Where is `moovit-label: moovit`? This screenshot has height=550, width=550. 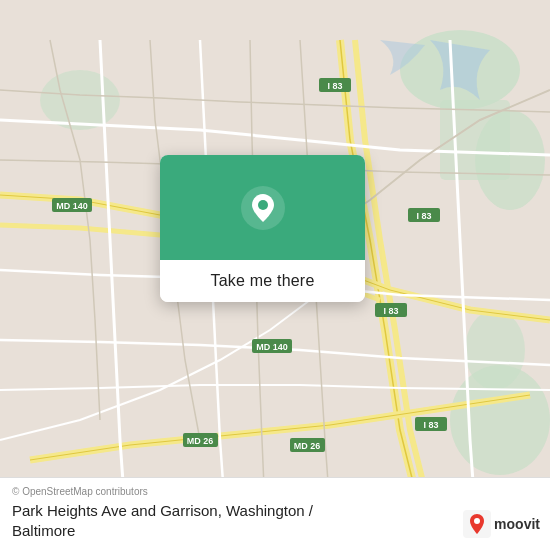
moovit-label: moovit is located at coordinates (517, 524).